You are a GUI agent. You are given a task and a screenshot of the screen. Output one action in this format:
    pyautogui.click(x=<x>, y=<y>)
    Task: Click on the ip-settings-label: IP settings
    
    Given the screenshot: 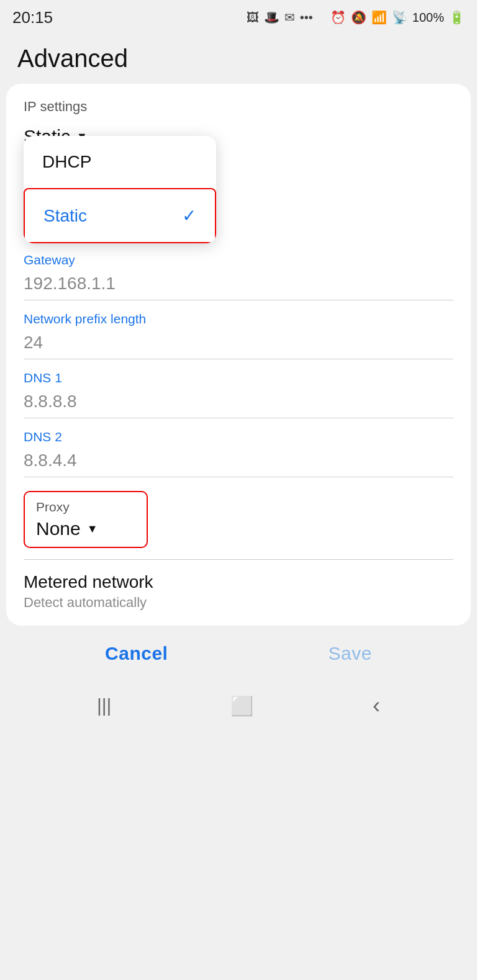 What is the action you would take?
    pyautogui.click(x=238, y=107)
    